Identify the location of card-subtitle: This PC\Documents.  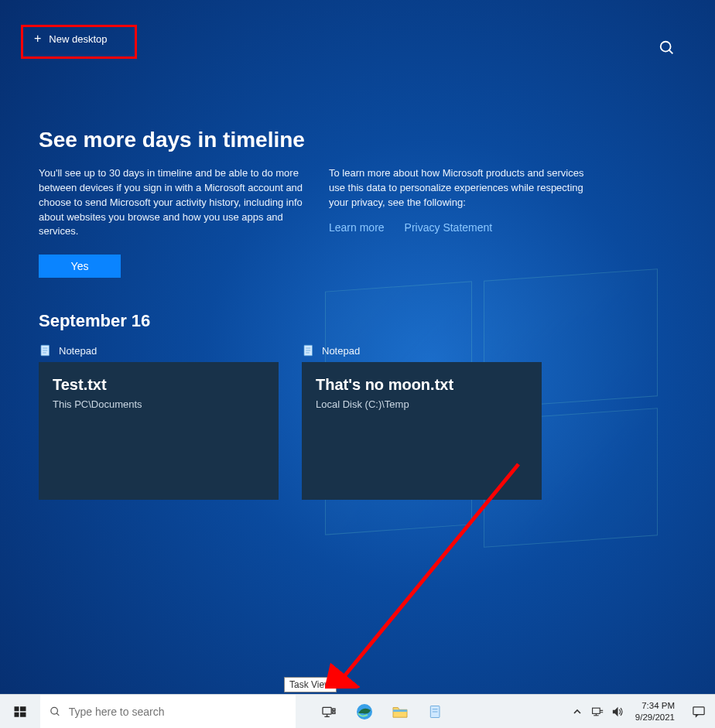
(159, 404).